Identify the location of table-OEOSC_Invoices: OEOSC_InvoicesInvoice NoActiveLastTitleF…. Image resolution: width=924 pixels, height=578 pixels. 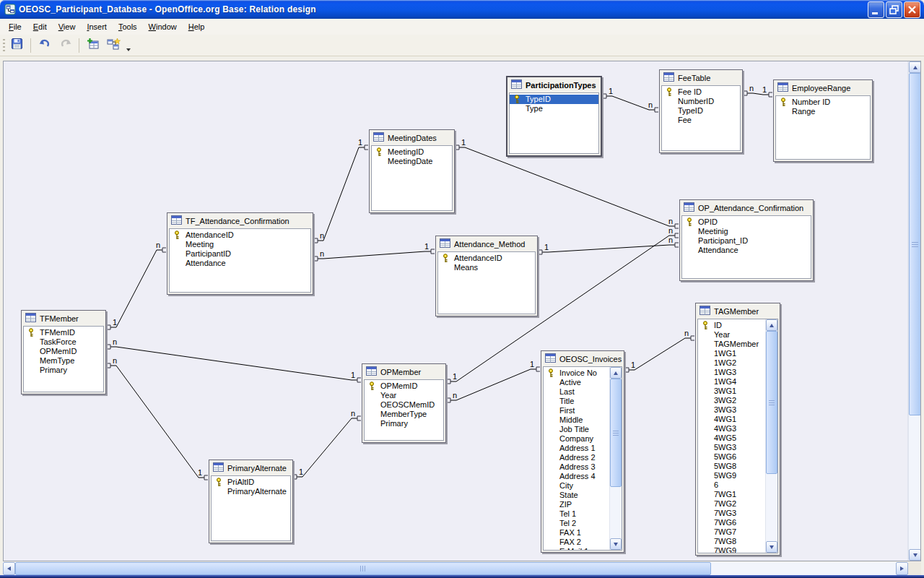
(583, 452).